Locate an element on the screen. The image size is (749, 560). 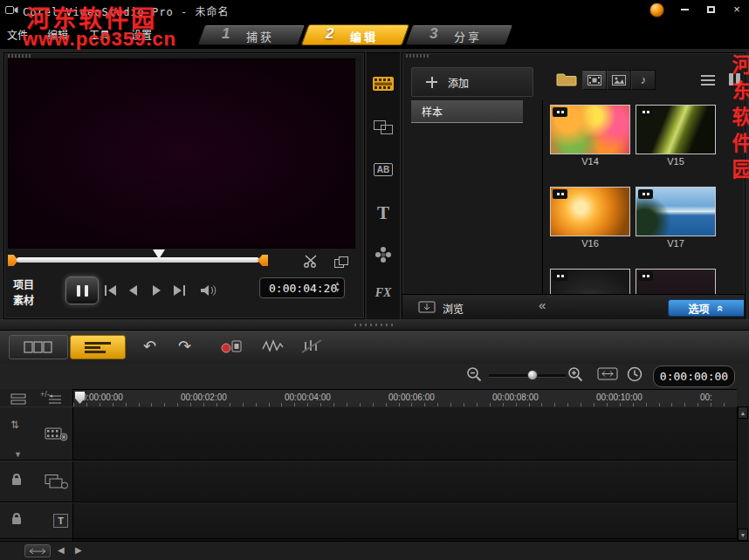
minimize-button is located at coordinates (684, 9).